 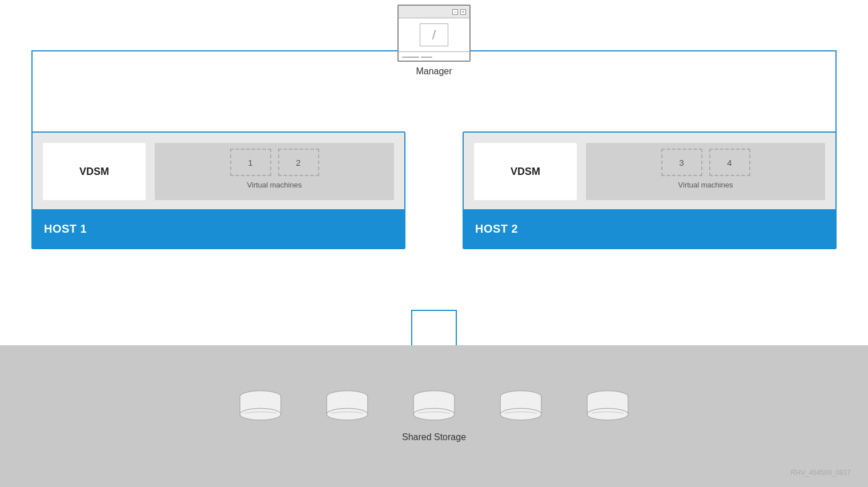 What do you see at coordinates (650, 229) in the screenshot?
I see `host2-footer: HOST 2` at bounding box center [650, 229].